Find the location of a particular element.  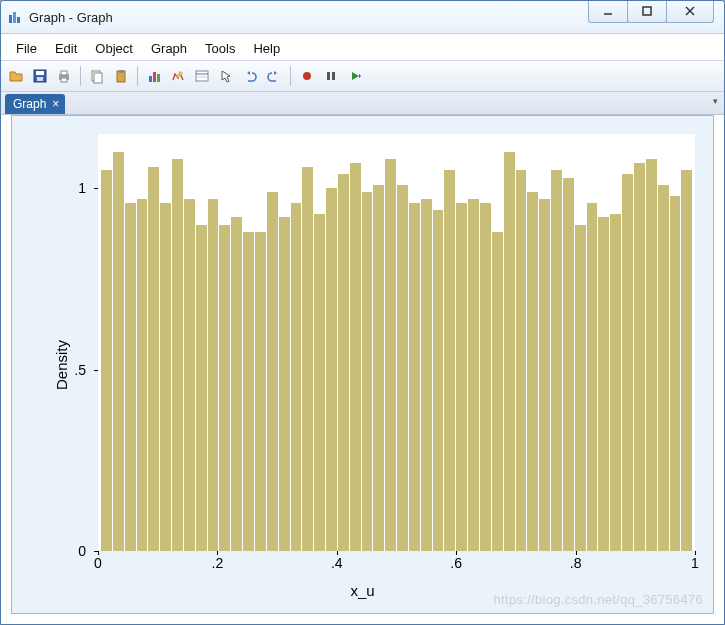

x-tick-label: .6 is located at coordinates (456, 563).